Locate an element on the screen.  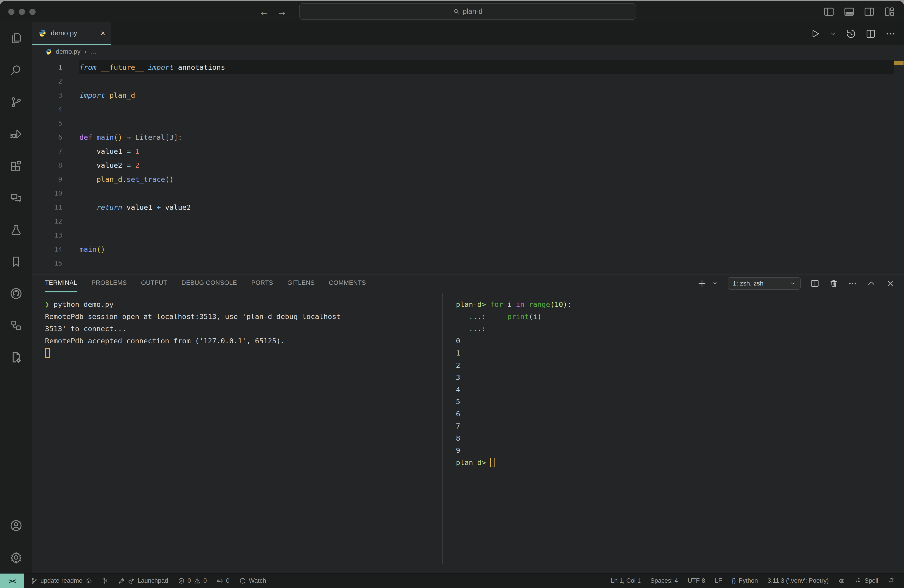
panel-tab-comments: COMMENTS is located at coordinates (348, 283).